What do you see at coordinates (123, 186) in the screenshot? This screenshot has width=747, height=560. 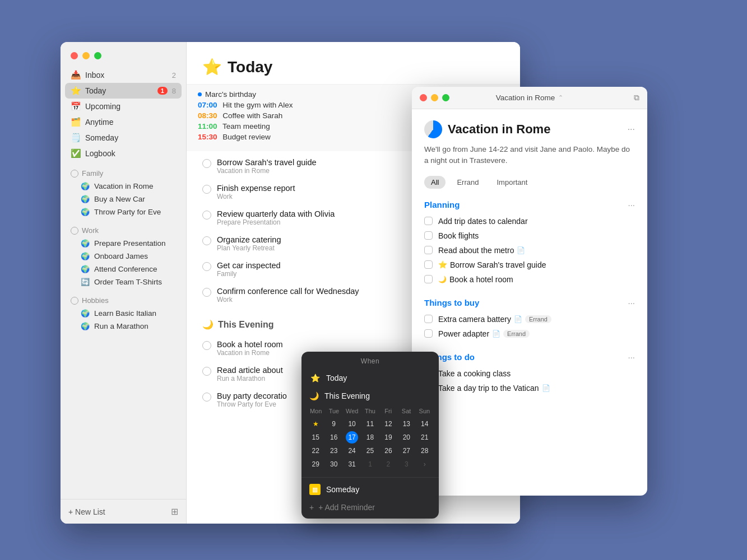 I see `sidebar-item-vacation-rome: 🌍 Vacation in Rome` at bounding box center [123, 186].